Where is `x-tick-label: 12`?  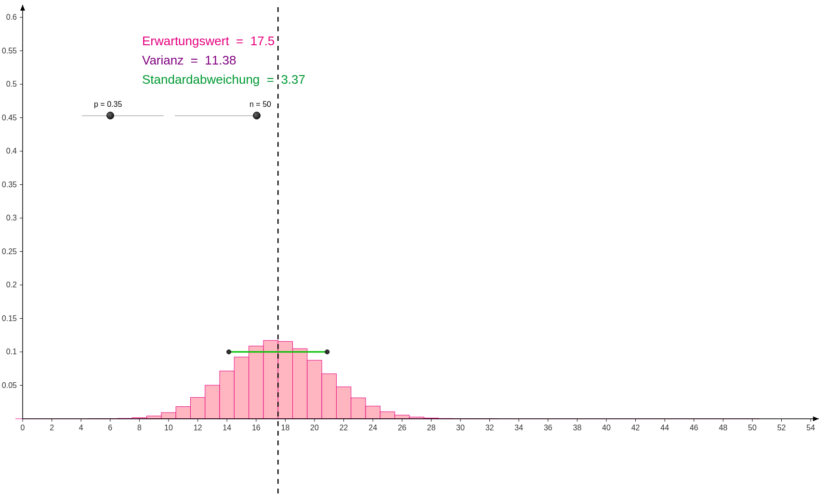 x-tick-label: 12 is located at coordinates (198, 427).